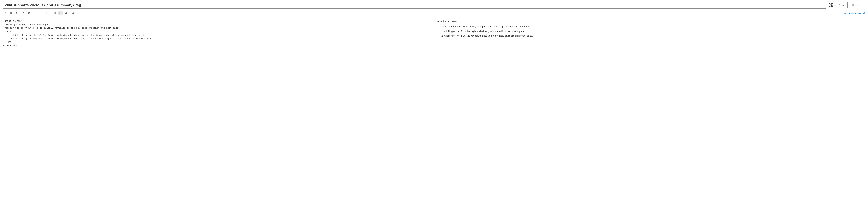 Image resolution: width=868 pixels, height=203 pixels. Describe the element at coordinates (55, 13) in the screenshot. I see `table-icon` at that location.